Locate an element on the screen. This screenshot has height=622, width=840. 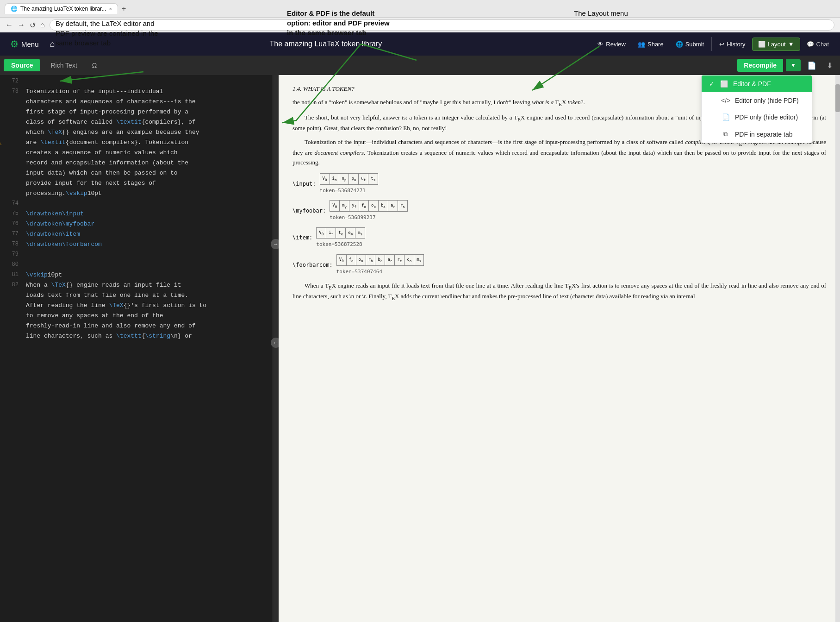
token-cell: rs is located at coordinates (403, 206).